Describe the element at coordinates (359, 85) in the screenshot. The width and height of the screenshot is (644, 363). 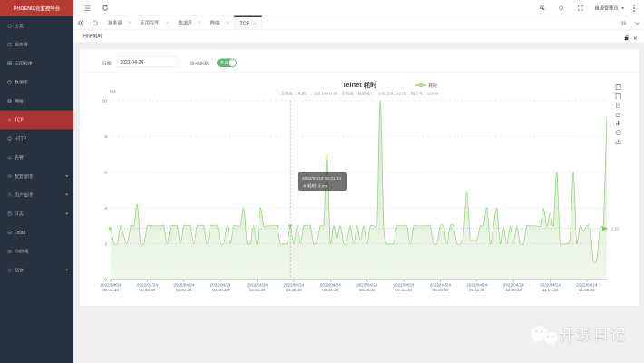
I see `svg-text: Telnet 耗时` at that location.